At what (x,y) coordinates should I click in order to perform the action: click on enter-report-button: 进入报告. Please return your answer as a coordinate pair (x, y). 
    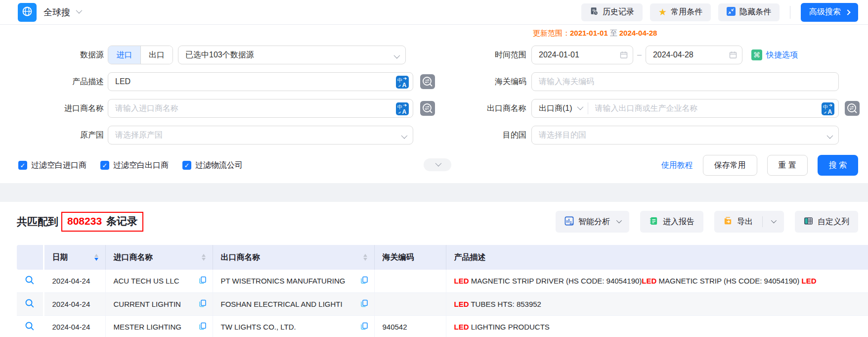
    Looking at the image, I should click on (672, 222).